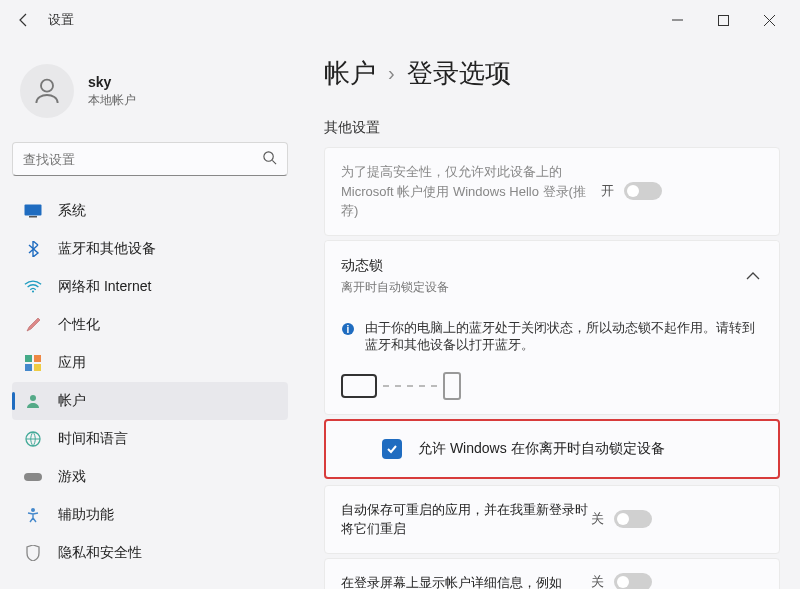 The image size is (800, 589). What do you see at coordinates (542, 287) in the screenshot?
I see `dynlock-sub: 离开时自动锁定设备` at bounding box center [542, 287].